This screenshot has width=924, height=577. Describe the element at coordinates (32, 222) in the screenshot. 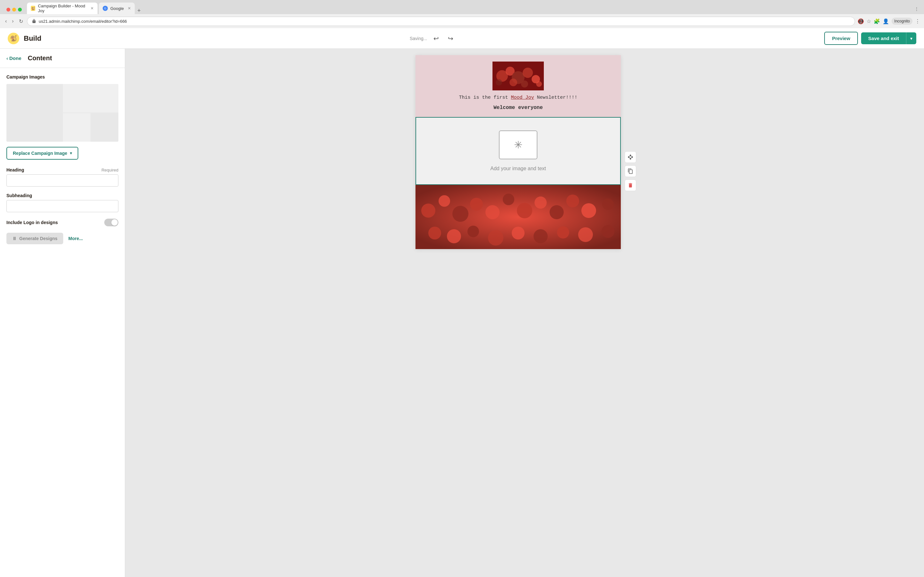

I see `logo-label: Include Logo in designs` at that location.